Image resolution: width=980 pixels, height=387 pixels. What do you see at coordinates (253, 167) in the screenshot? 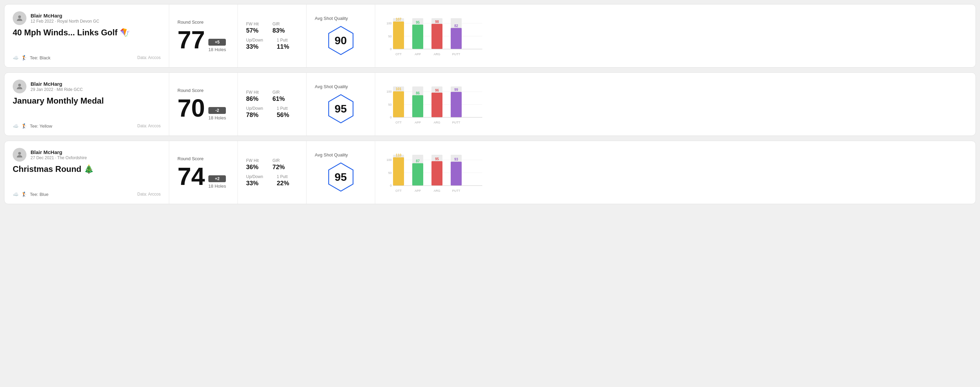
I see `fw-hit-value: 36%` at bounding box center [253, 167].